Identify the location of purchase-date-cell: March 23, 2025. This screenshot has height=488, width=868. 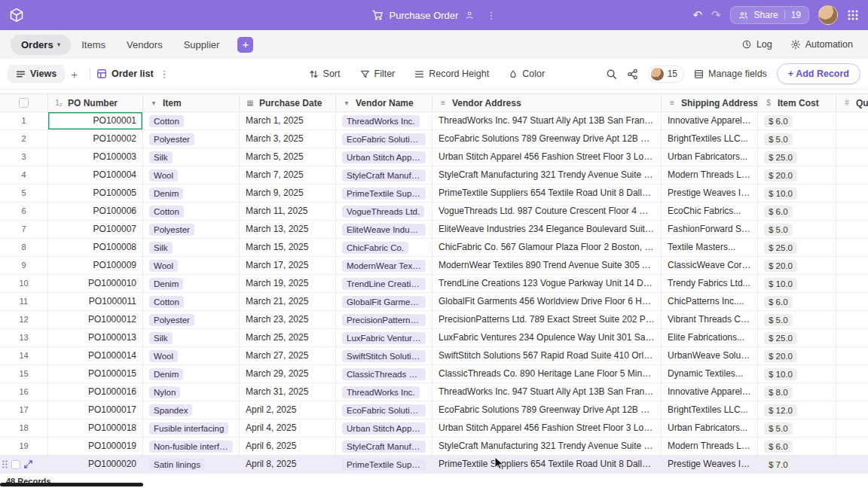
(288, 319).